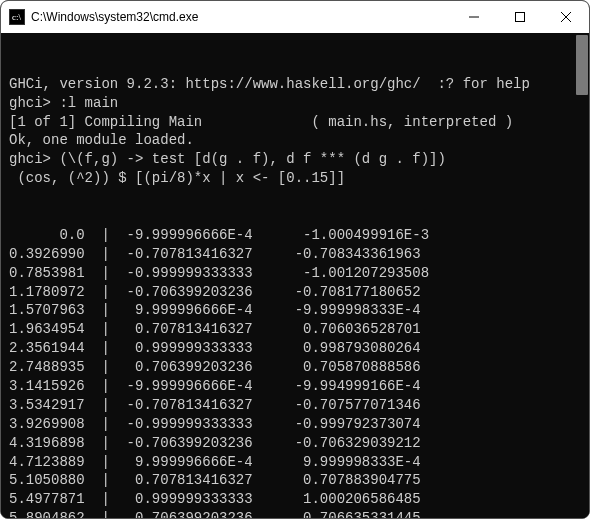 This screenshot has height=519, width=590. I want to click on terminal-line: GHCi, version 9.2.3: https://www.haskell…, so click(295, 84).